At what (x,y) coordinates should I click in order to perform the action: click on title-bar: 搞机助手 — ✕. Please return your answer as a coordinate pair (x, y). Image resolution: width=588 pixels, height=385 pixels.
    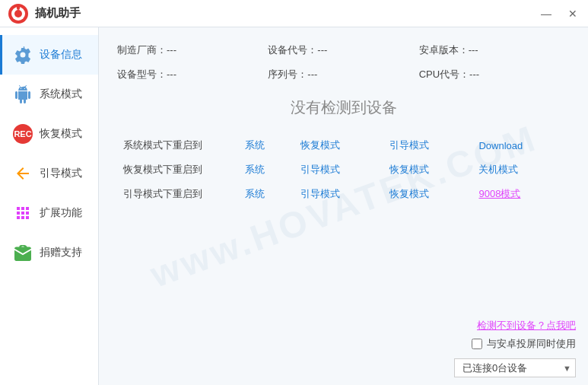
    Looking at the image, I should click on (294, 14).